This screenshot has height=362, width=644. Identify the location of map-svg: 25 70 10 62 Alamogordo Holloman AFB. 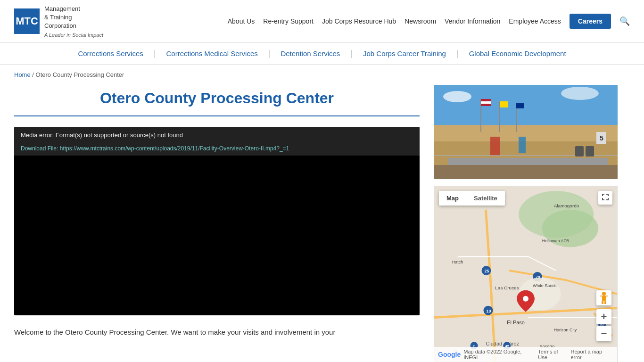
(526, 274).